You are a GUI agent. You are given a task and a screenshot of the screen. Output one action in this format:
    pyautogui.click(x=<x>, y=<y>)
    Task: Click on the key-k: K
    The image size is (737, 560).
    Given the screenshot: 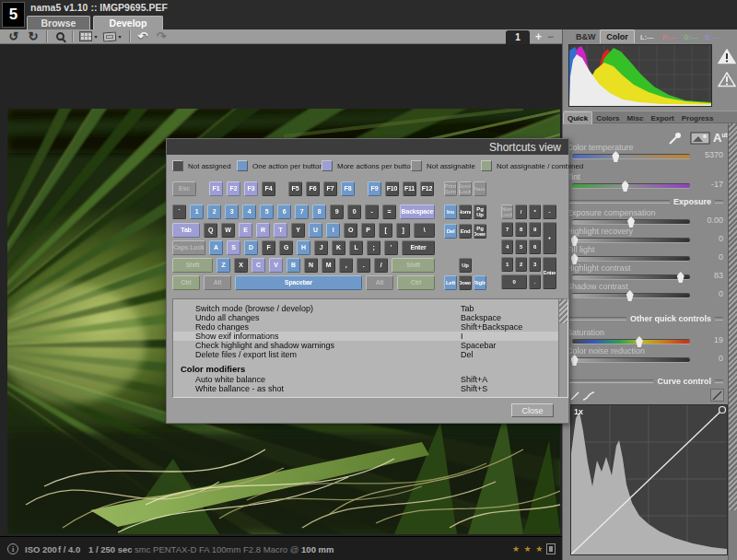 What is the action you would take?
    pyautogui.click(x=339, y=248)
    